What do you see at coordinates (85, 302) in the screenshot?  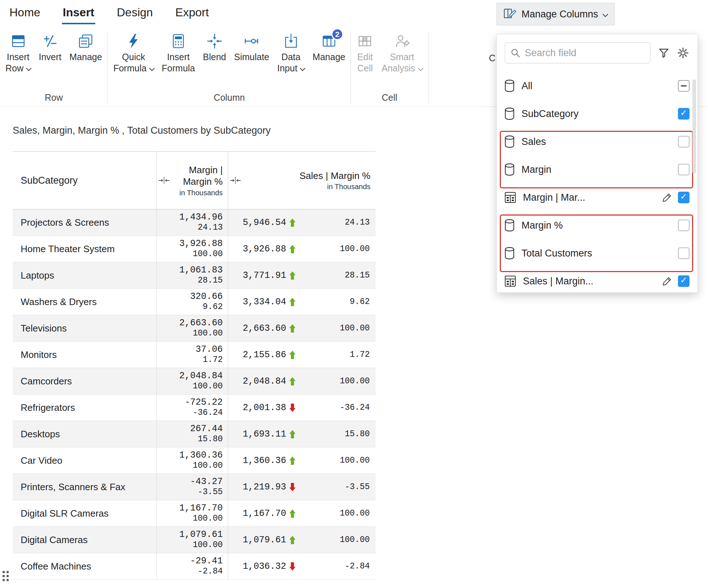 I see `subcategory-cell: Washers & Dryers` at bounding box center [85, 302].